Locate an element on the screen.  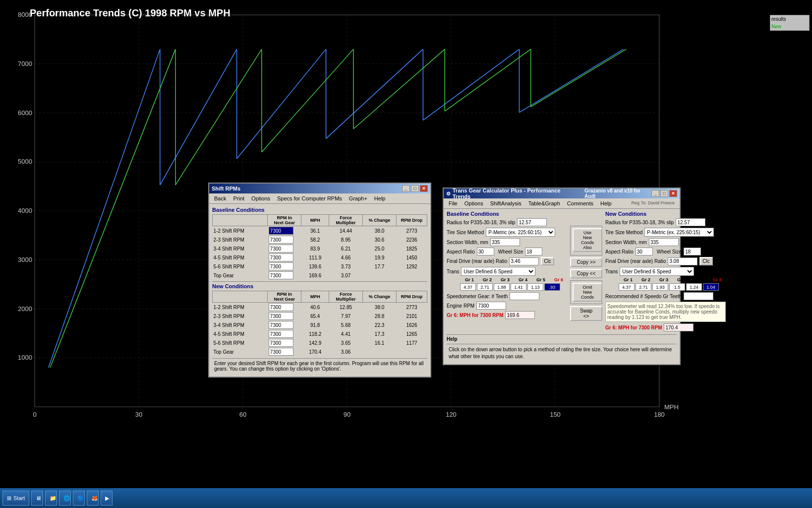
pct-val-4: 17.7 is located at coordinates (380, 266).